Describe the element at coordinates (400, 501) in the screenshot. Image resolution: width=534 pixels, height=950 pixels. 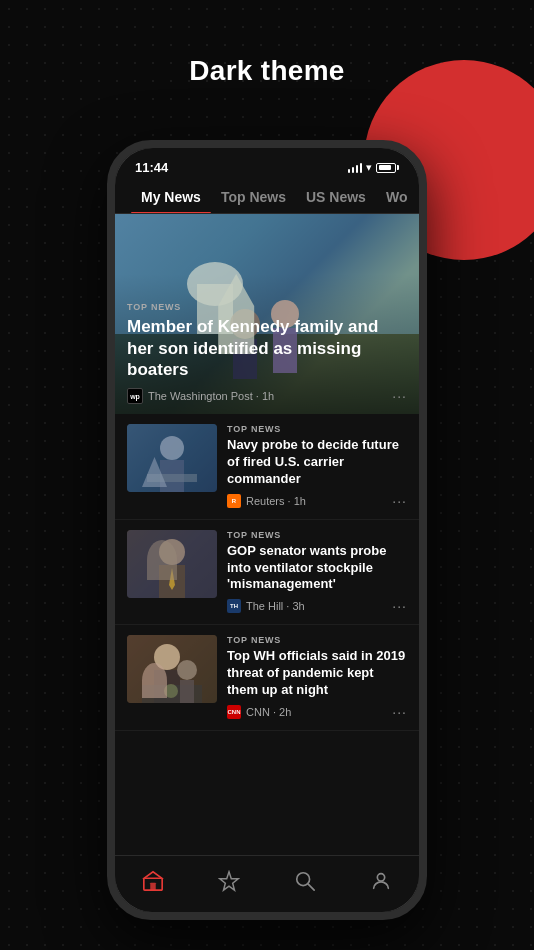
I see `article-1-more-button: ···` at that location.